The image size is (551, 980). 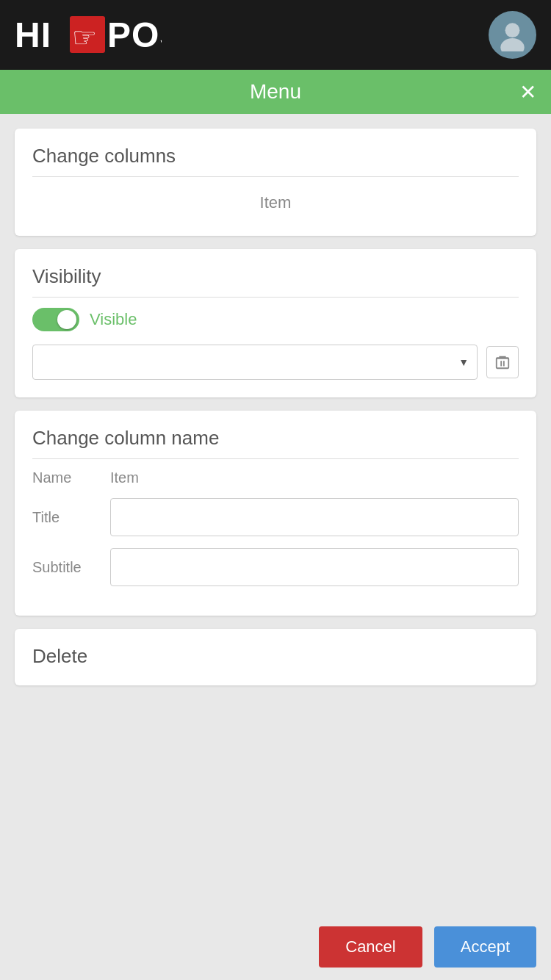 What do you see at coordinates (134, 35) in the screenshot?
I see `svg-text: POS` at bounding box center [134, 35].